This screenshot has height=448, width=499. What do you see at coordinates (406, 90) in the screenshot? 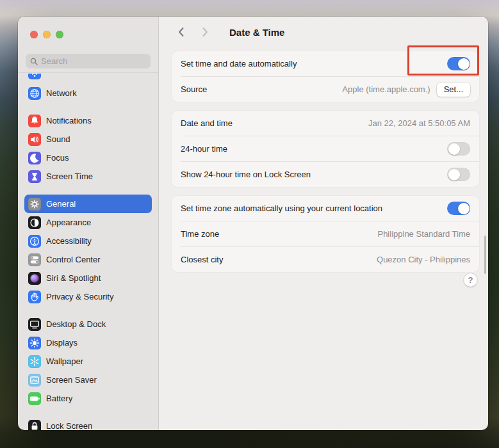
I see `setting-value-area: Apple (time.apple.com.)Set...` at bounding box center [406, 90].